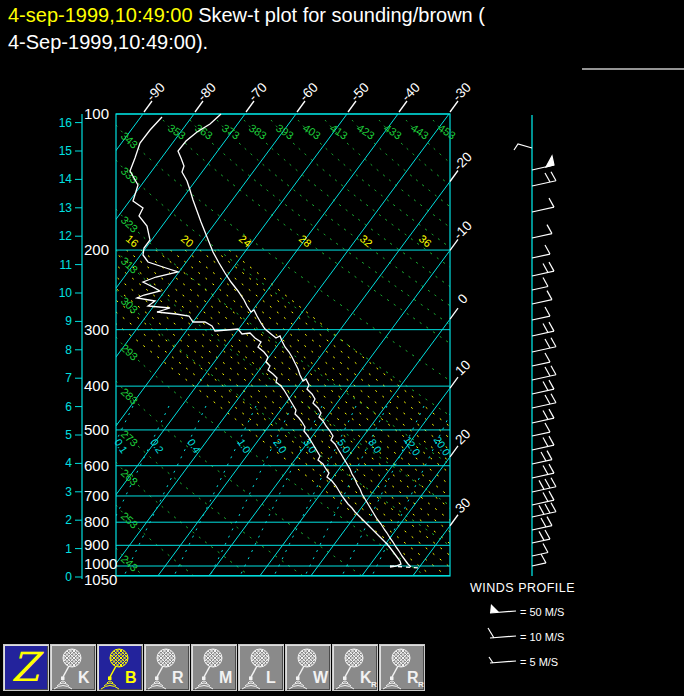 The width and height of the screenshot is (684, 696). I want to click on svg-text: -50, so click(360, 92).